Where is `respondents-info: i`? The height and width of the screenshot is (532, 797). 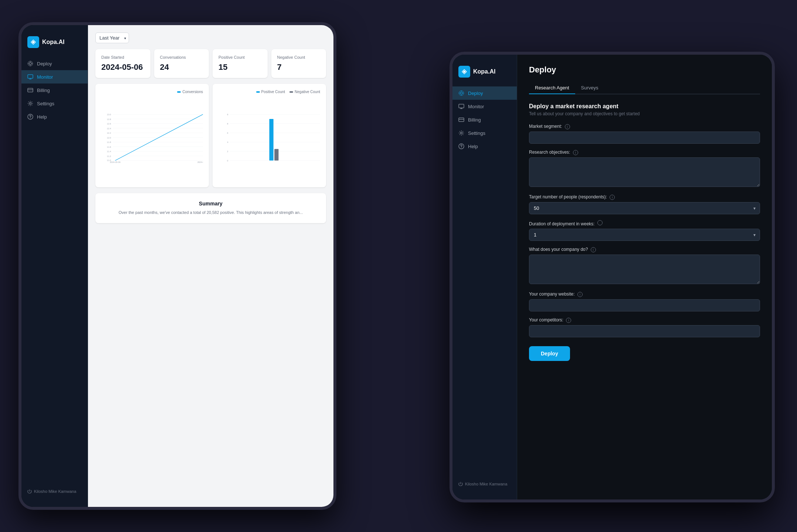
respondents-info: i is located at coordinates (612, 197).